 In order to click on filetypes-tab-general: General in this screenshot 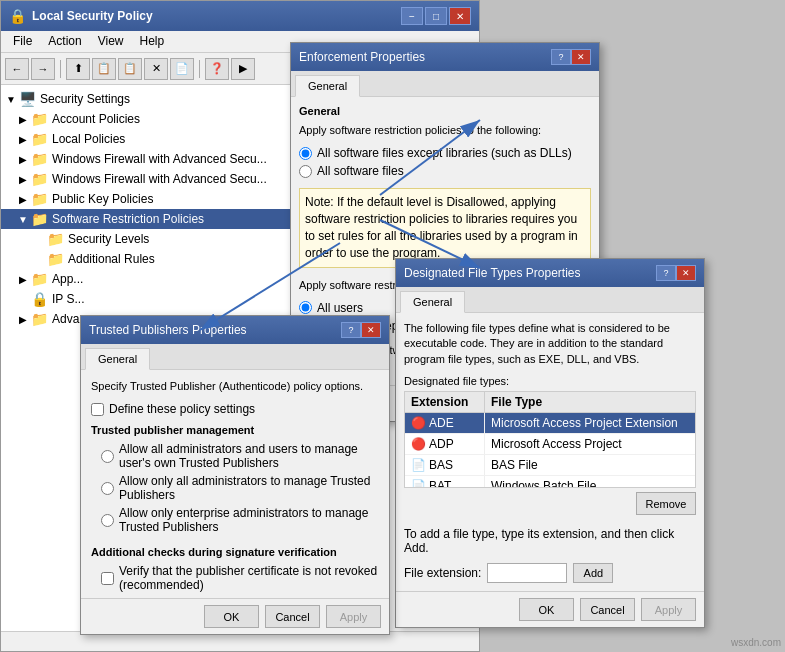, I will do `click(432, 302)`.